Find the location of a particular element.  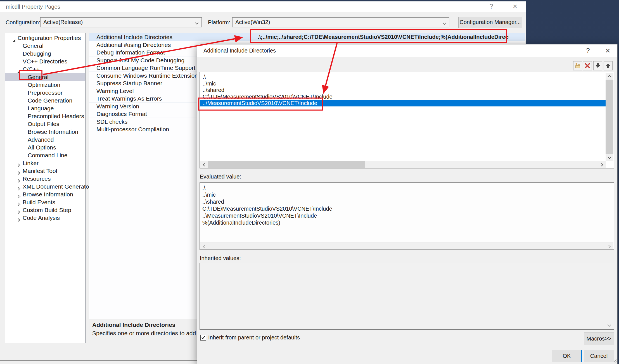

window-title: micdll Property Pages is located at coordinates (33, 7).